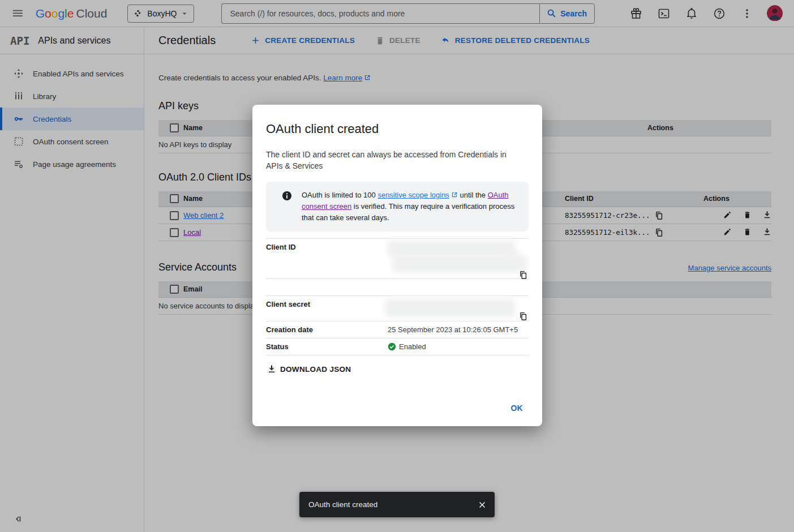 The height and width of the screenshot is (532, 794). I want to click on status-value: Enabled, so click(458, 346).